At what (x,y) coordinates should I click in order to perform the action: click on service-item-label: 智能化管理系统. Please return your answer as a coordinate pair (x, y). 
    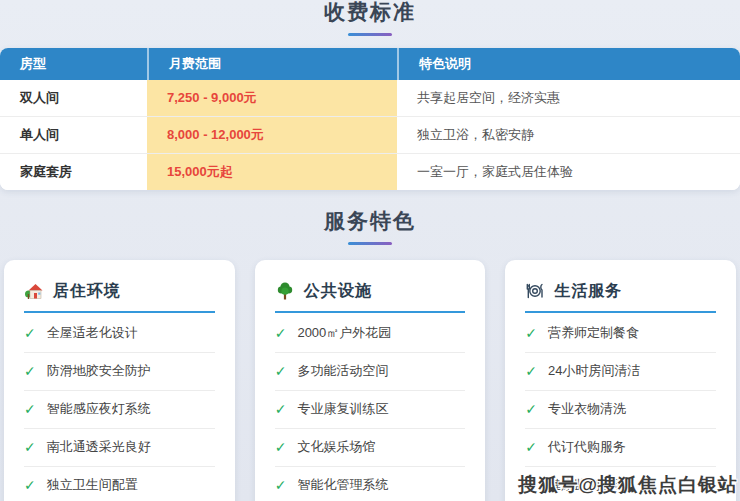
    Looking at the image, I should click on (342, 485).